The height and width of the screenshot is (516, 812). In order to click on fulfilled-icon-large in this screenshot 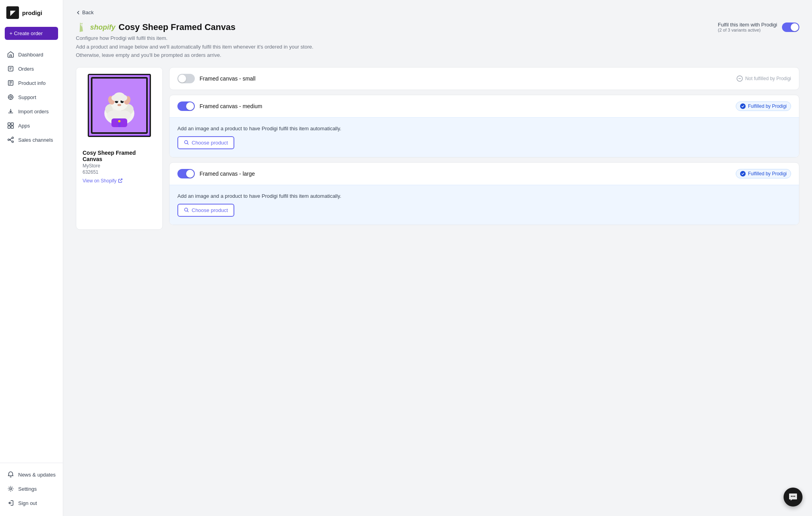, I will do `click(743, 174)`.